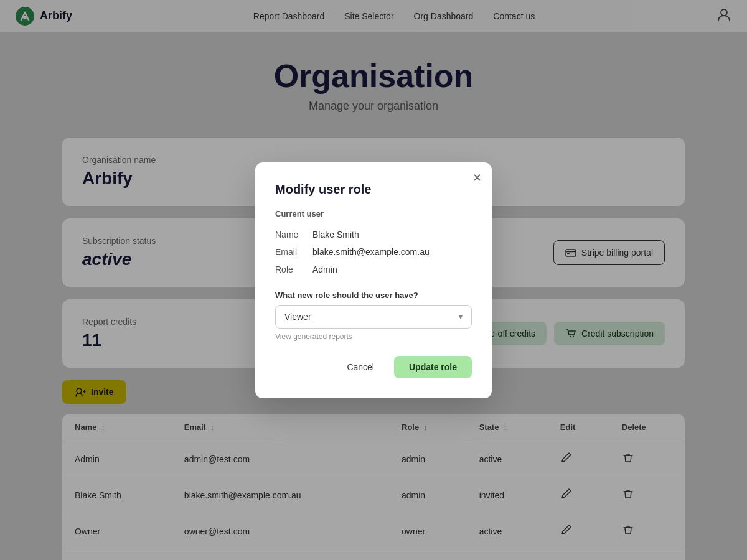  What do you see at coordinates (433, 367) in the screenshot?
I see `update-role-button: Update role` at bounding box center [433, 367].